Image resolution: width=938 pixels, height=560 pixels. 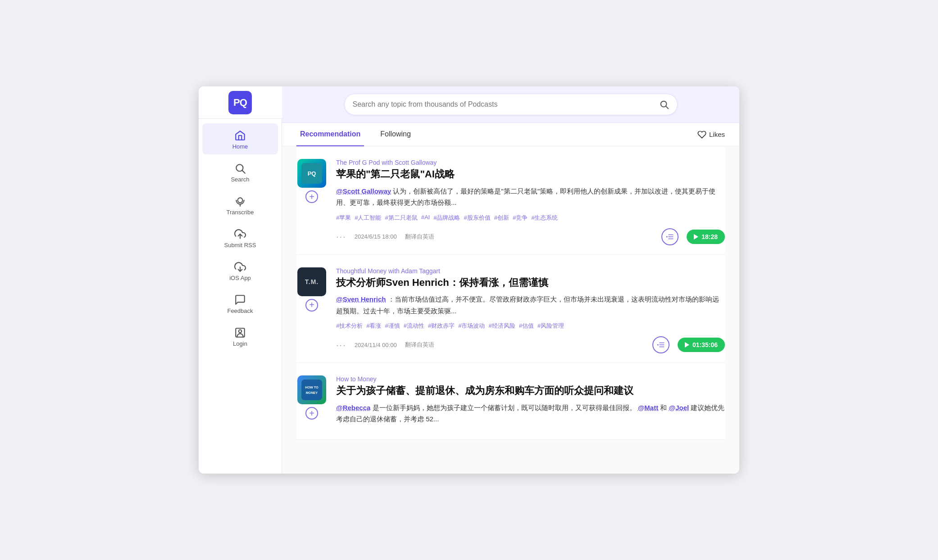 What do you see at coordinates (502, 326) in the screenshot?
I see `tag-economic-risk: #经济风险` at bounding box center [502, 326].